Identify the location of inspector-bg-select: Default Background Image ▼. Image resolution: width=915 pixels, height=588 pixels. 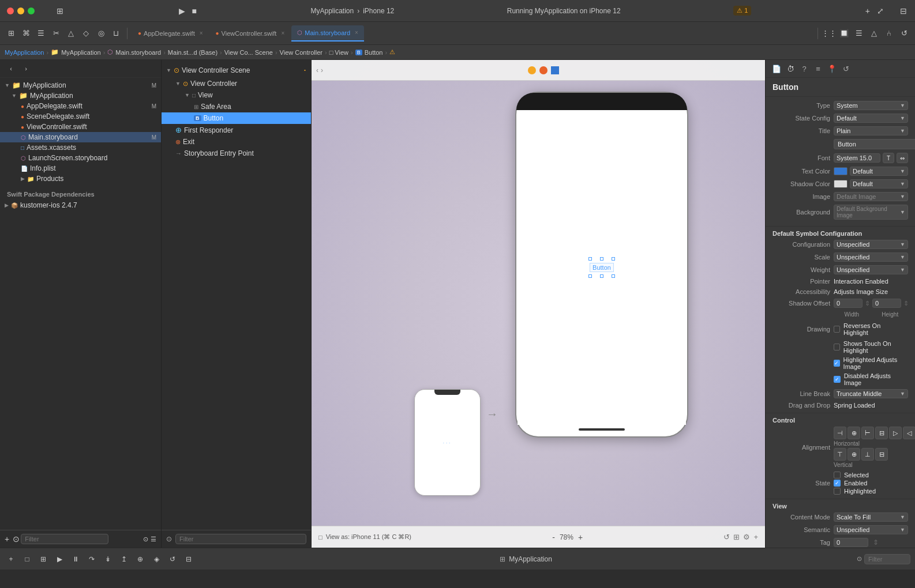
(871, 212).